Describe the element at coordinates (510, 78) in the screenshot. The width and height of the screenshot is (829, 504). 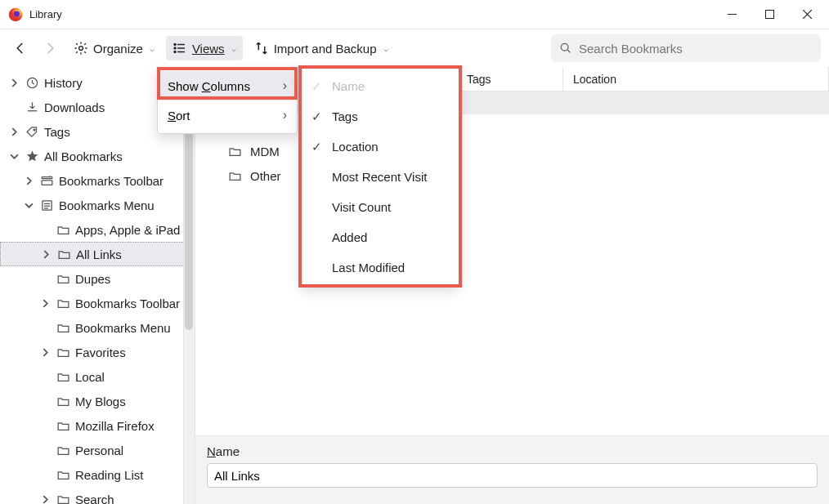
I see `column-header-tags: Tags` at that location.